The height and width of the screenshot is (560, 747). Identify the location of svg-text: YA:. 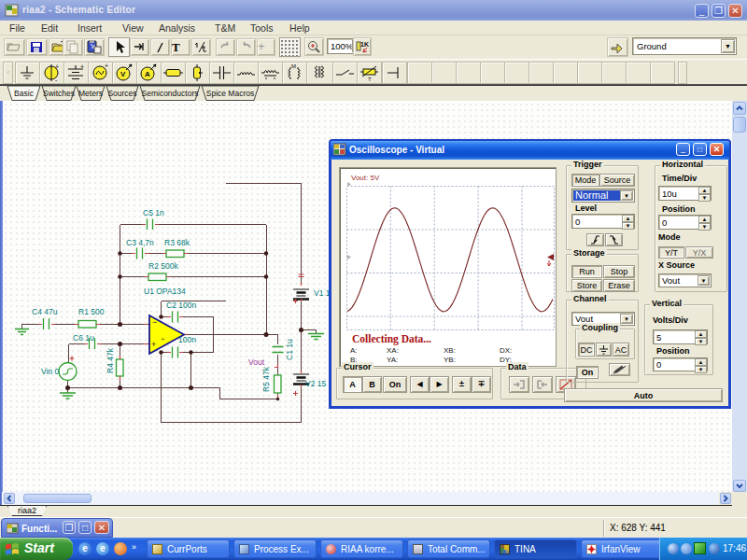
(392, 360).